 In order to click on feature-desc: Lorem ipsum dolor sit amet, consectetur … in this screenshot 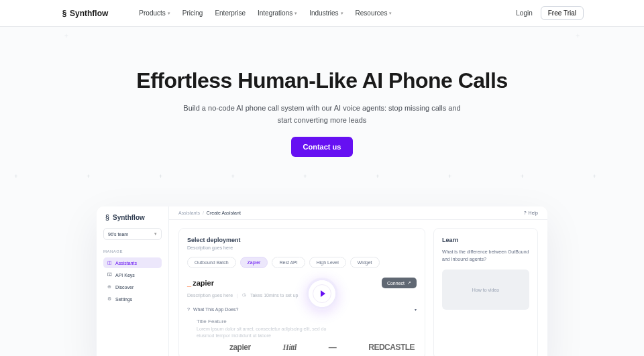, I will do `click(264, 333)`.